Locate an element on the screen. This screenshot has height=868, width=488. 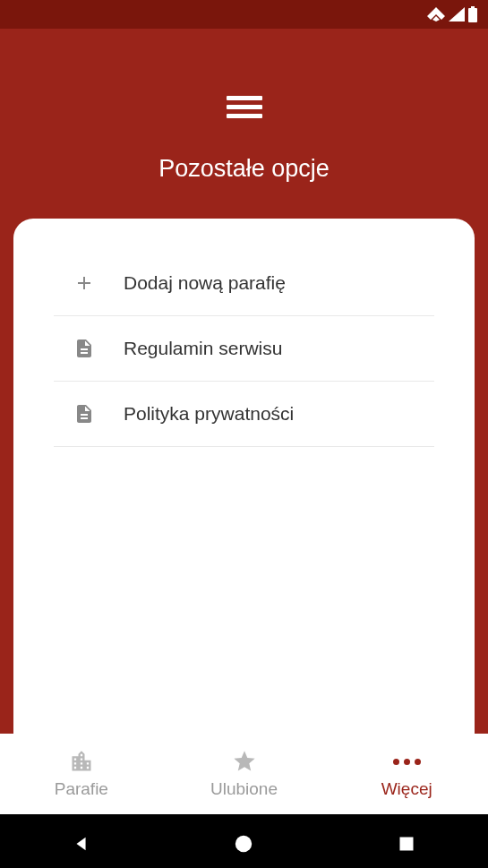
option-label: Polityka prywatności is located at coordinates (209, 414).